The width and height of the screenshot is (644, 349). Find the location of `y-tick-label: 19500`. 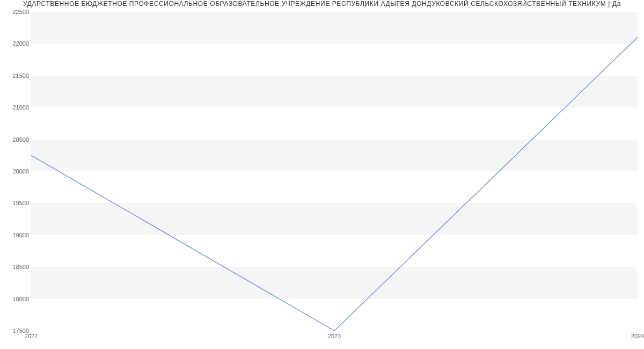

y-tick-label: 19500 is located at coordinates (16, 203).